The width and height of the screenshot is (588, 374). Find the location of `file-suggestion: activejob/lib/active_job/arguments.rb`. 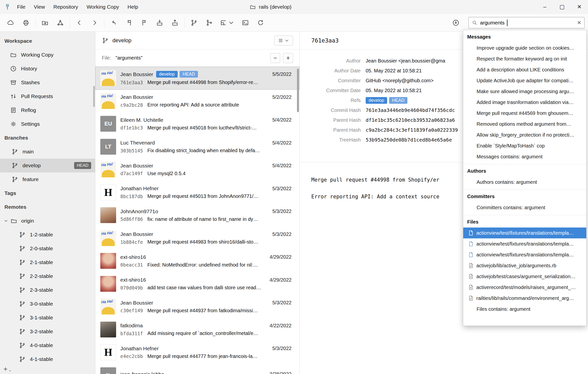

file-suggestion: activejob/lib/active_job/arguments.rb is located at coordinates (525, 266).